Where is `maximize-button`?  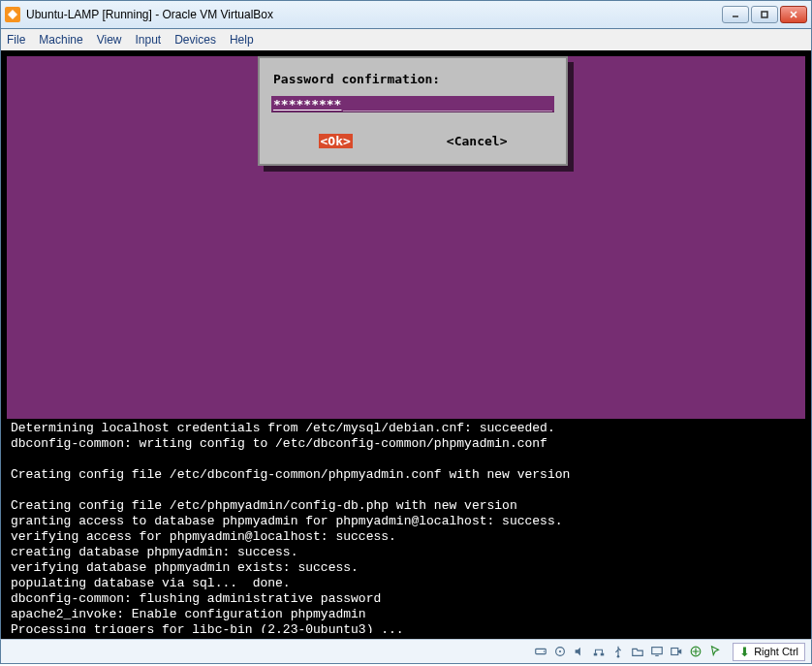 maximize-button is located at coordinates (765, 15).